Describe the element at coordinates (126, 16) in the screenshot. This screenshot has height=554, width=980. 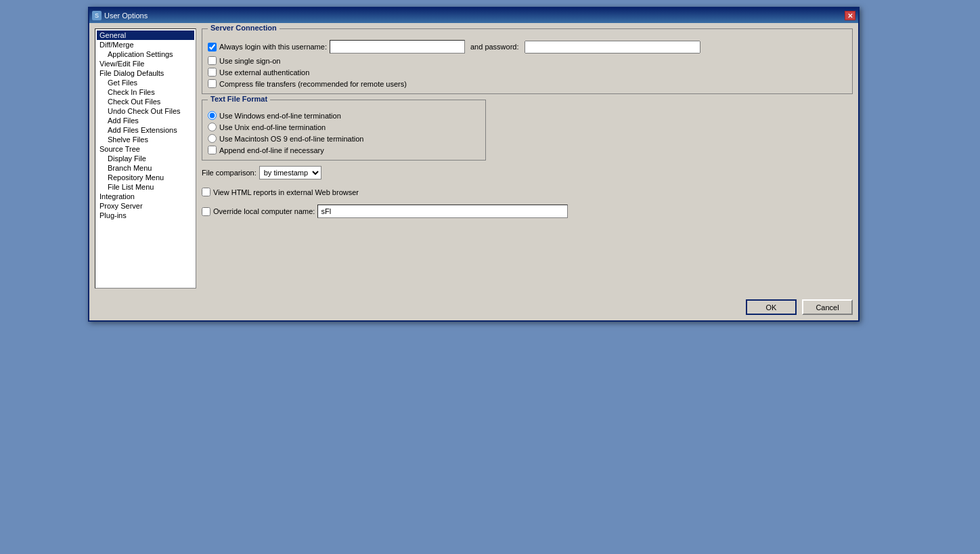
I see `dialog-title: User Options` at that location.